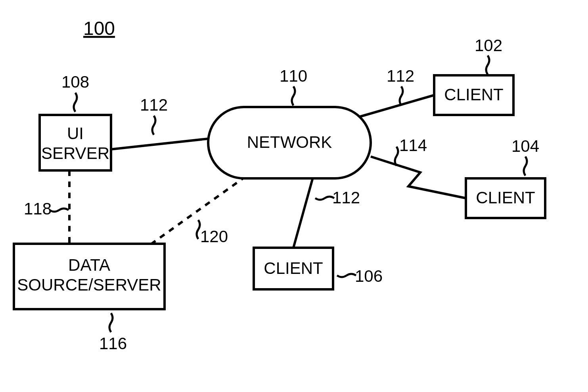 The height and width of the screenshot is (392, 588). What do you see at coordinates (154, 105) in the screenshot?
I see `ref-112-left: 112` at bounding box center [154, 105].